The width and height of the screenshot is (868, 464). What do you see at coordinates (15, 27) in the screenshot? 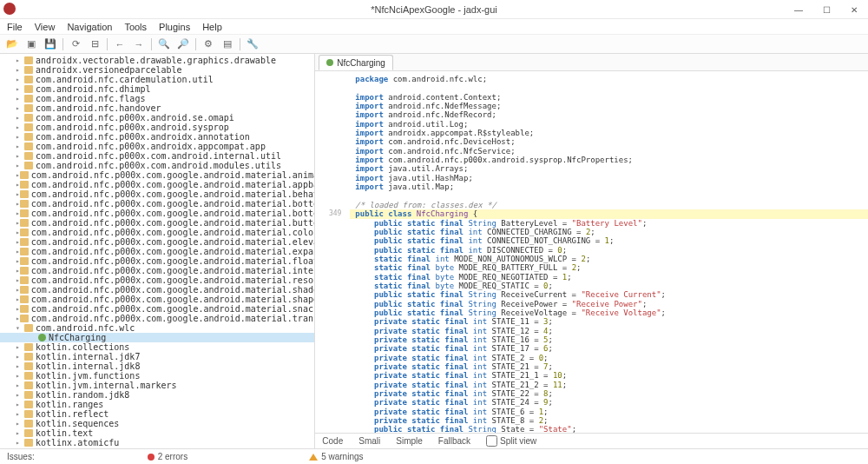
I see `menu-file: File` at bounding box center [15, 27].